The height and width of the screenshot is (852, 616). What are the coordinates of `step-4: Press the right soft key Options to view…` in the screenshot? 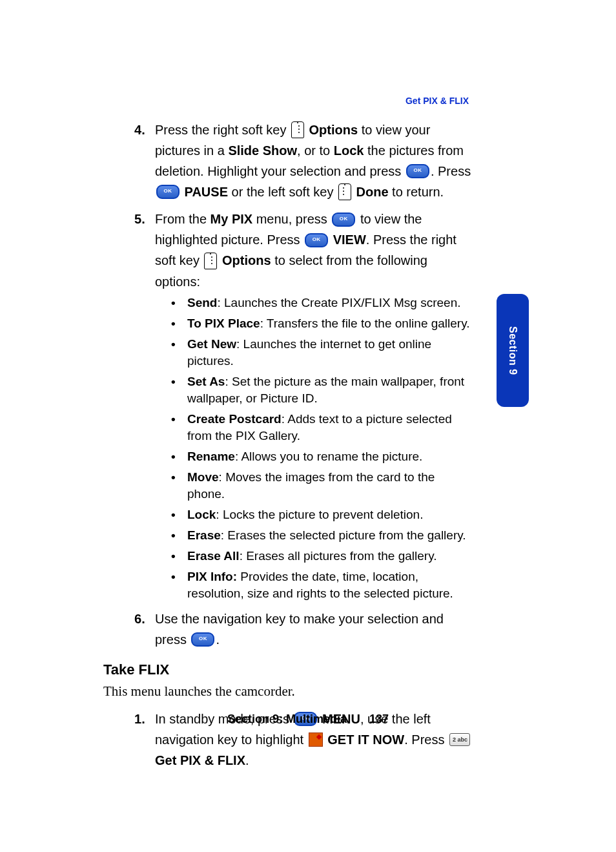 It's located at (289, 161).